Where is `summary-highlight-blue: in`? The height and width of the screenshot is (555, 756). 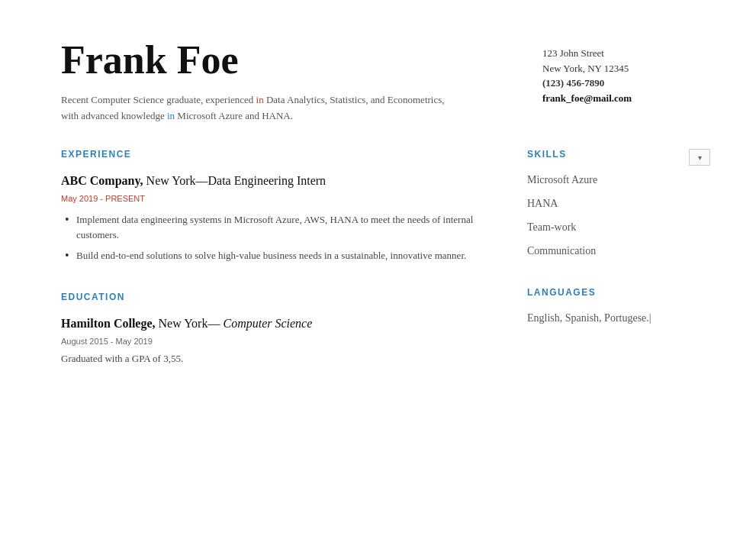
summary-highlight-blue: in is located at coordinates (171, 116).